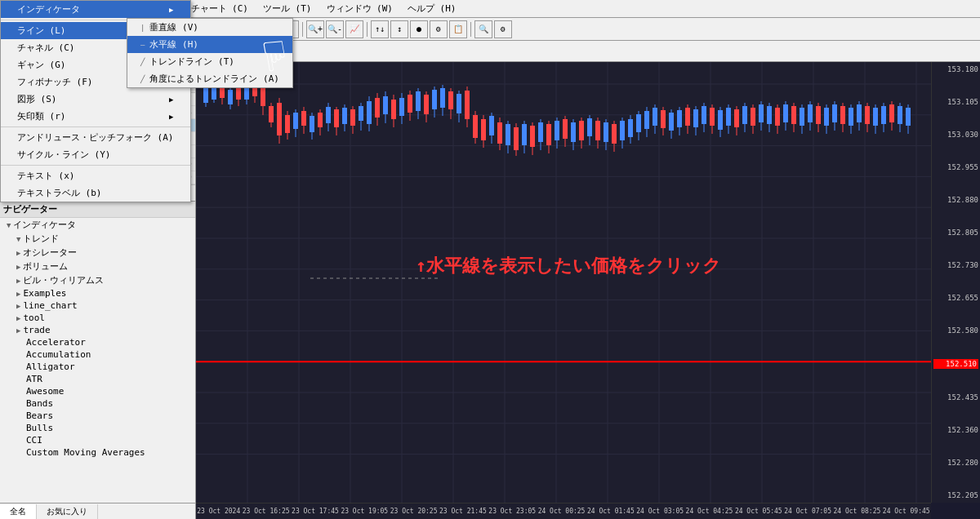 The width and height of the screenshot is (980, 519). What do you see at coordinates (220, 8) in the screenshot?
I see `menu-chart: チャート (C)` at bounding box center [220, 8].